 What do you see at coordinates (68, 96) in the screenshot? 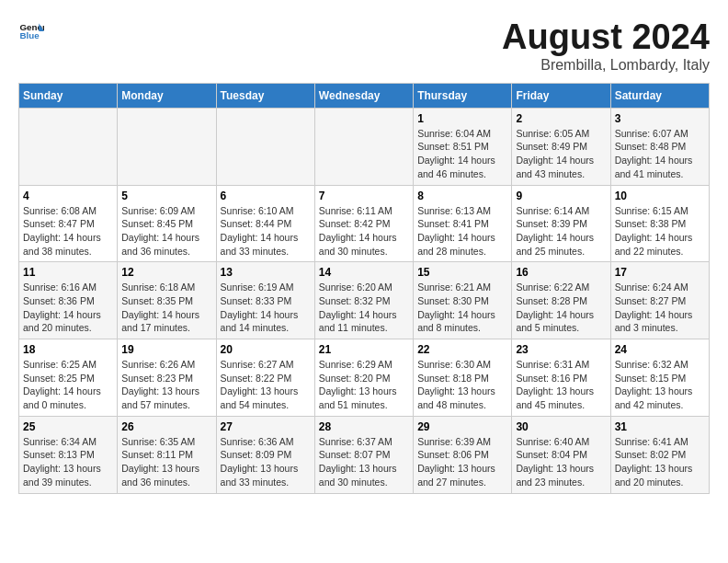
I see `calendar-header-sunday: Sunday` at bounding box center [68, 96].